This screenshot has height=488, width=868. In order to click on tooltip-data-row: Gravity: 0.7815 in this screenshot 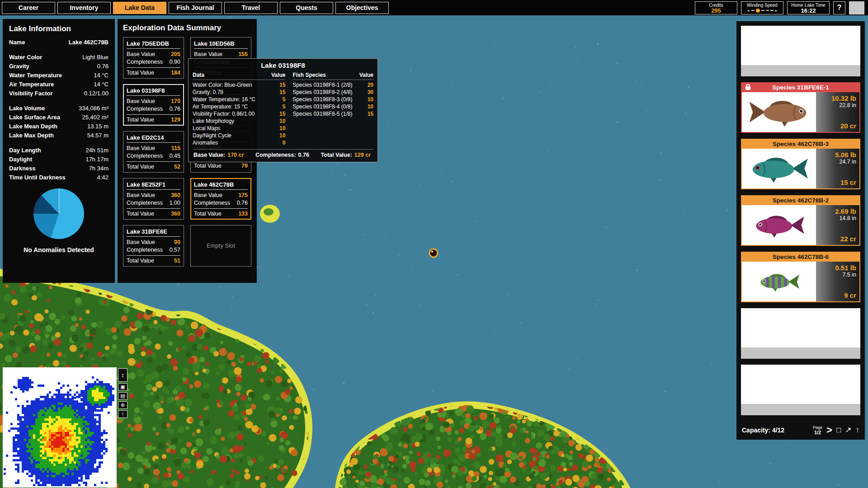, I will do `click(239, 92)`.